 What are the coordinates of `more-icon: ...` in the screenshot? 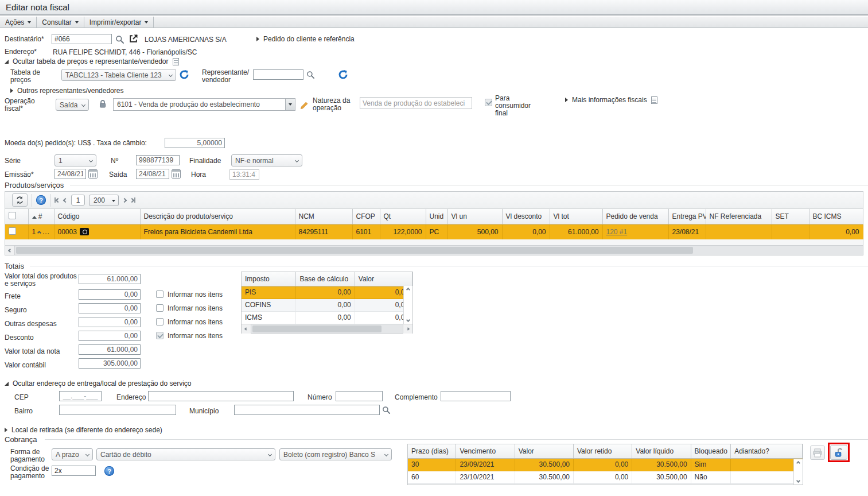 It's located at (46, 232).